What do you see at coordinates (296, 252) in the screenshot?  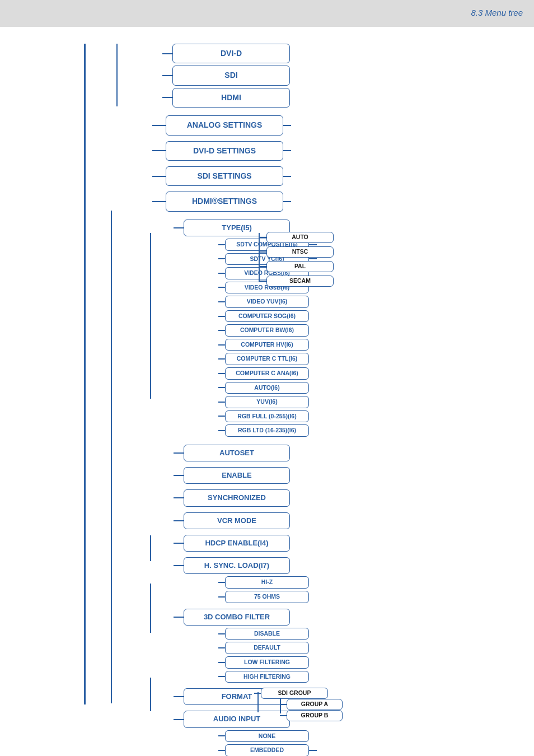 I see `node-std-ntsc: NTSC` at bounding box center [296, 252].